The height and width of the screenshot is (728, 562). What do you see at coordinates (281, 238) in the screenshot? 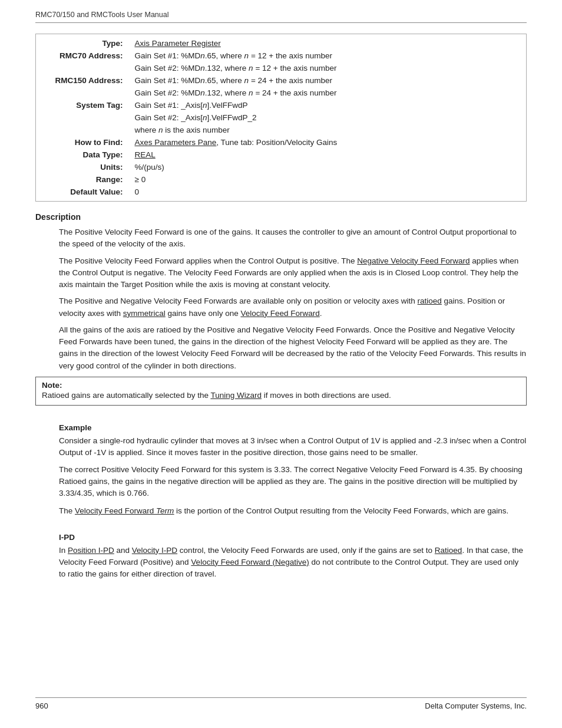
I see `desc-para-1: The Positive Velocity Feed Forward is on…` at bounding box center [281, 238].